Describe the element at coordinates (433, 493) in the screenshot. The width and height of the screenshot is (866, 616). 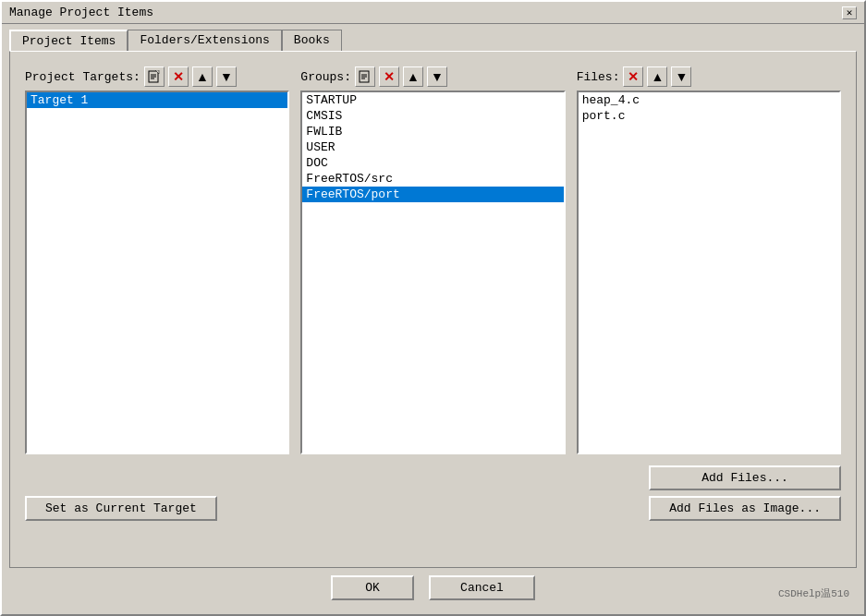
I see `bottom-section: Set as Current Target Add Files... Add F…` at that location.